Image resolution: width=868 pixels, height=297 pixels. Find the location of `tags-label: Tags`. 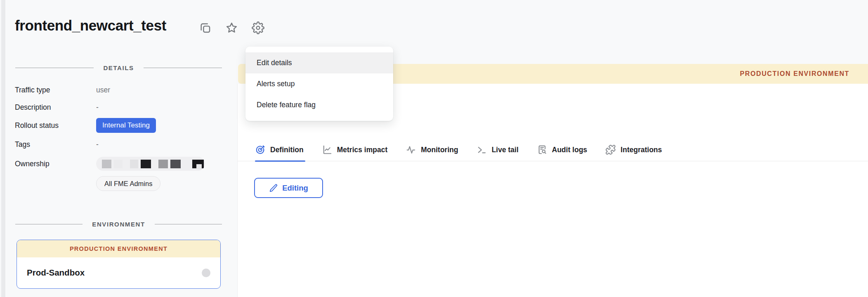

tags-label: Tags is located at coordinates (55, 144).